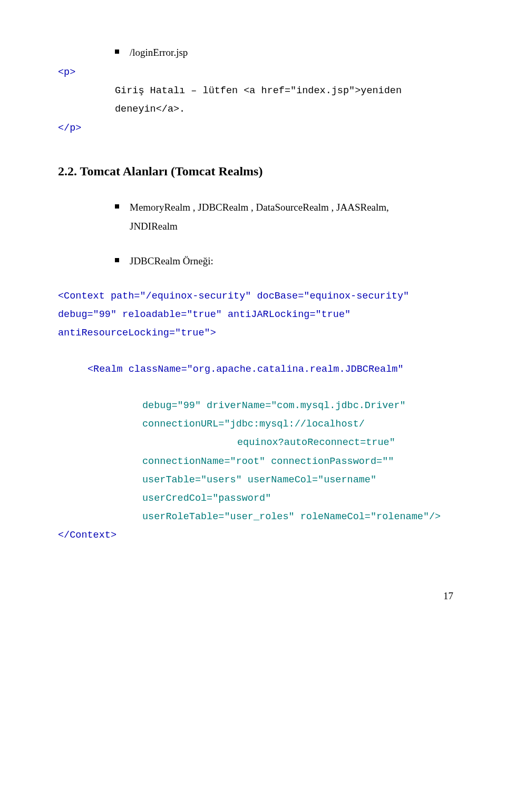 The width and height of the screenshot is (506, 812). Describe the element at coordinates (291, 517) in the screenshot. I see `code-l11: userRoleTable="user_roles" roleNameCol="…` at that location.